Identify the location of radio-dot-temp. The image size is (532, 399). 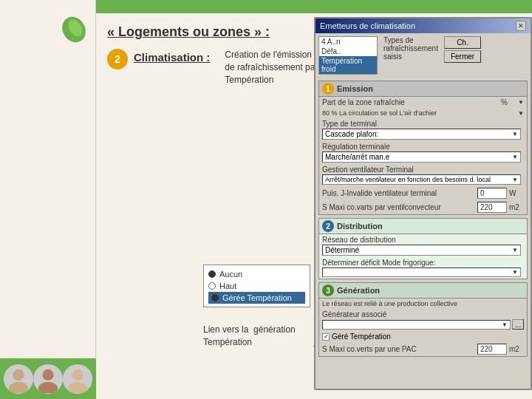
(215, 298).